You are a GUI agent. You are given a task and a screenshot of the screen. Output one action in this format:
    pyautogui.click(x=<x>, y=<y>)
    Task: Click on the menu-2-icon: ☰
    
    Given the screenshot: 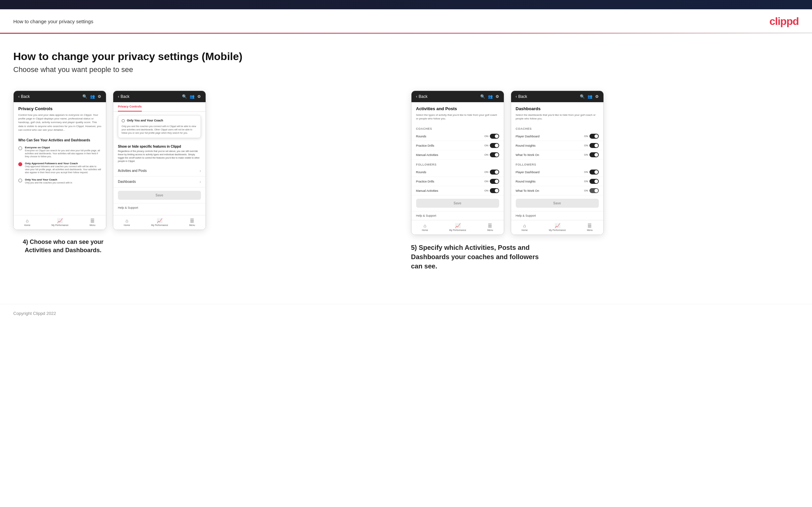 What is the action you would take?
    pyautogui.click(x=192, y=221)
    